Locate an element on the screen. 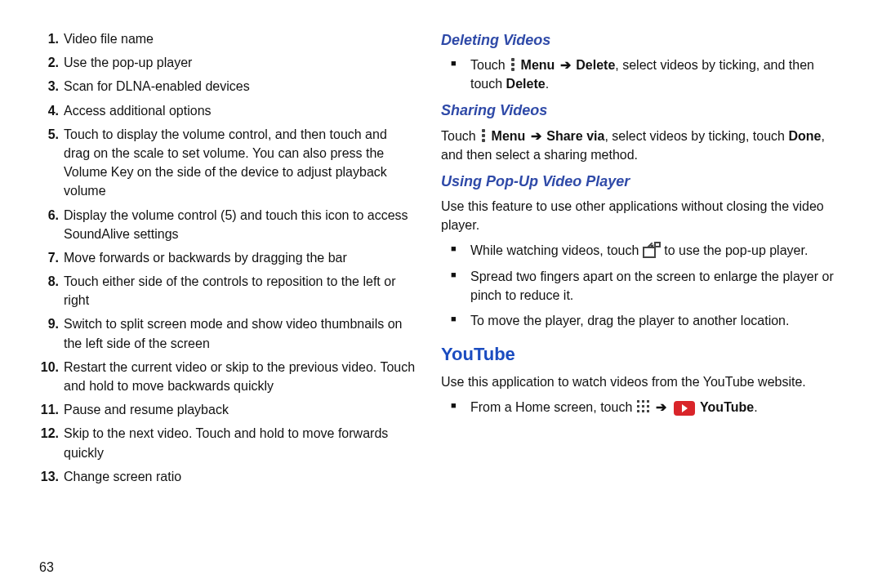 This screenshot has height=588, width=882. item-text: Display the volume control (5) and touch… is located at coordinates (236, 225).